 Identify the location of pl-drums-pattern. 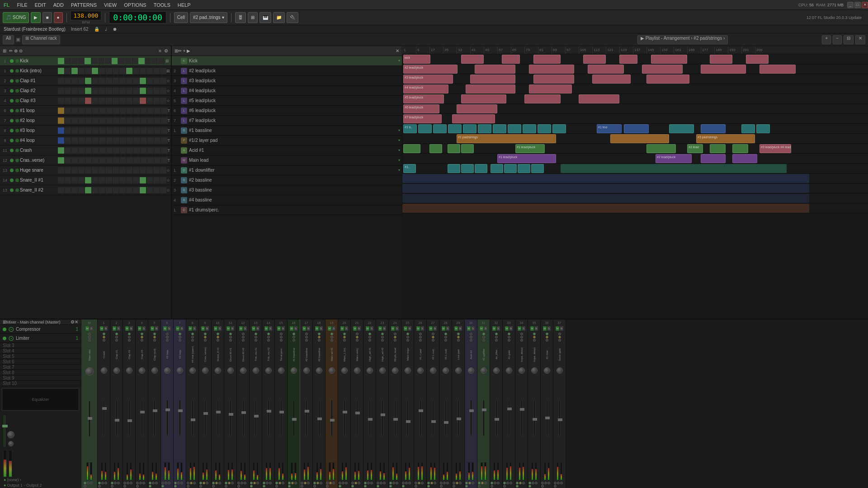
(606, 208).